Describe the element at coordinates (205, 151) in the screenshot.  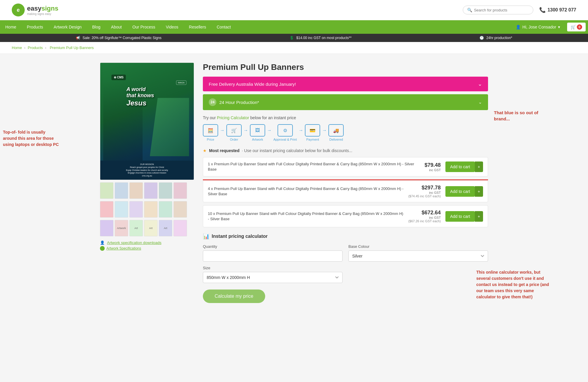
I see `star-icon: ★` at that location.